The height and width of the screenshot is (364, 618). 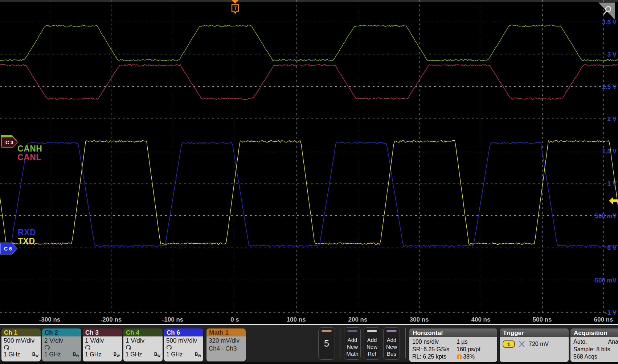 I want to click on acquisition-panel: Acquisition Auto, Ana Sample: 8 bits 568…, so click(x=594, y=345).